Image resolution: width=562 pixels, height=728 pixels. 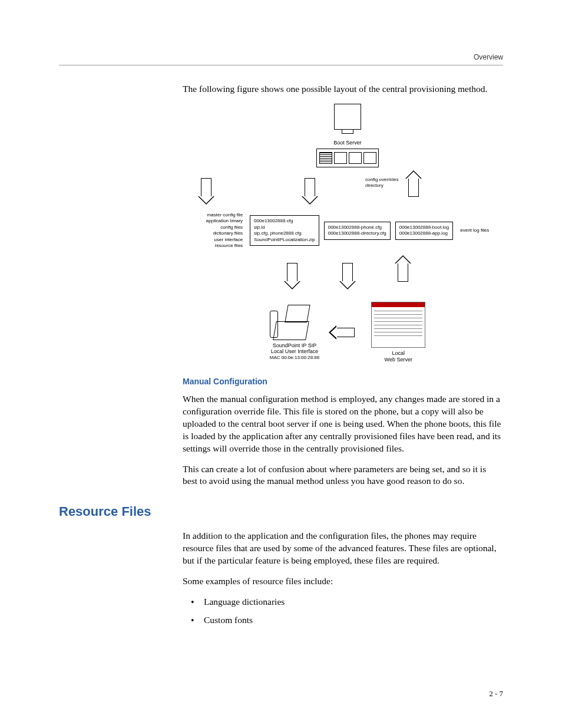 I want to click on intro-paragraph: The following figure shows one possible …, so click(x=343, y=90).